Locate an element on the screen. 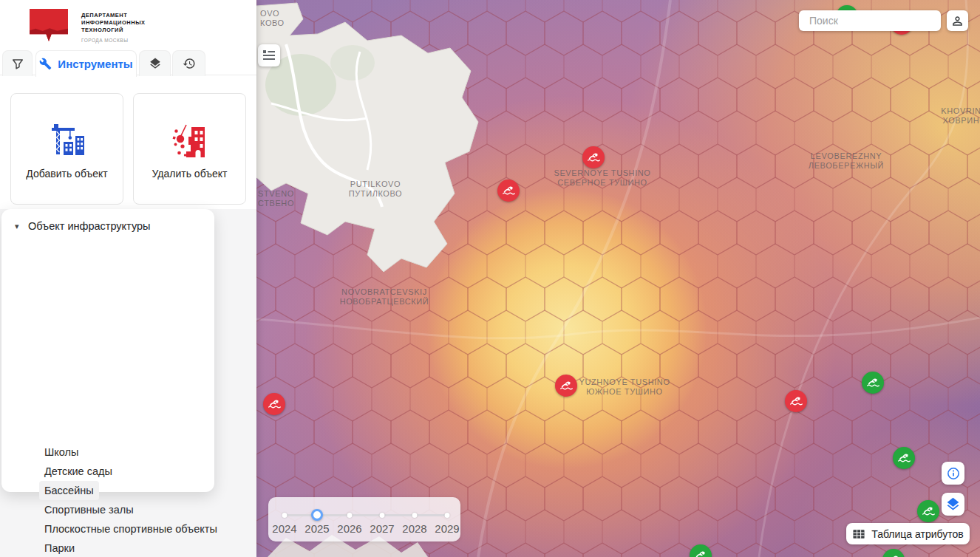 This screenshot has height=557, width=980. timeline-year: 2029 is located at coordinates (447, 529).